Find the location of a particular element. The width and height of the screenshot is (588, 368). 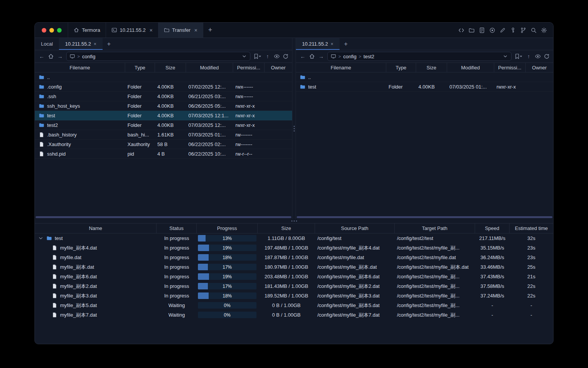

transfer-row: myfile.datIn progress18%187.87MB / 1.00G… is located at coordinates (294, 258).